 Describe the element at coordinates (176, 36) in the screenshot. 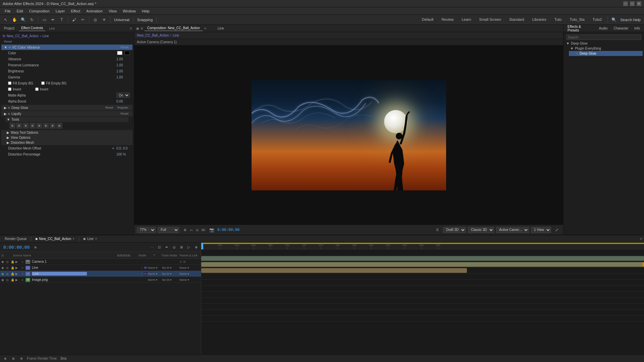

I see `bc-line-name: Line` at that location.